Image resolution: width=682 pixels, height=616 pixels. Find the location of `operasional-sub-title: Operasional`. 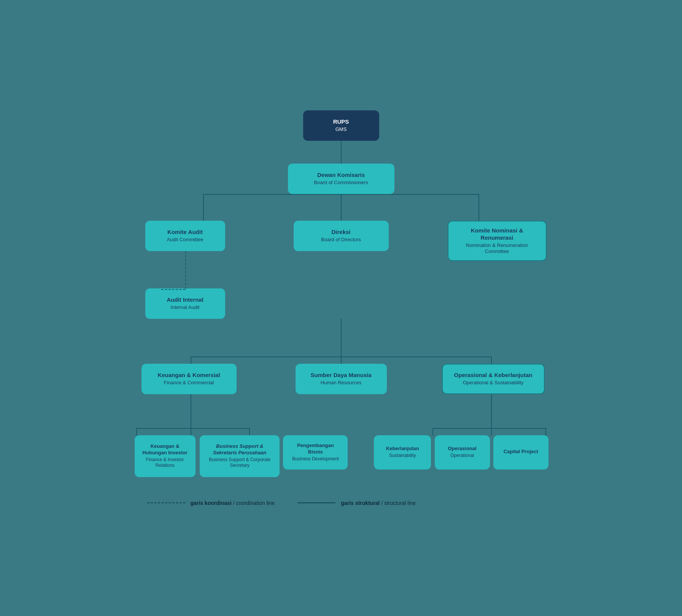

operasional-sub-title: Operasional is located at coordinates (462, 449).